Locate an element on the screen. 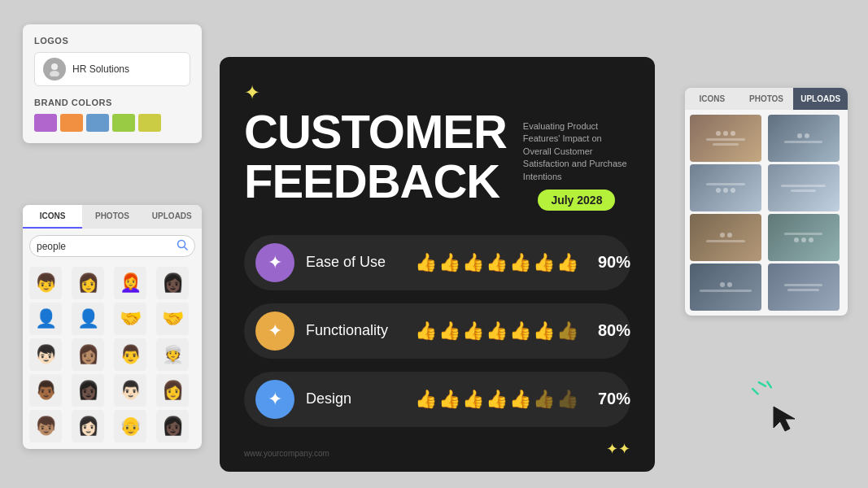  logo-name: HR Solutions is located at coordinates (101, 69).